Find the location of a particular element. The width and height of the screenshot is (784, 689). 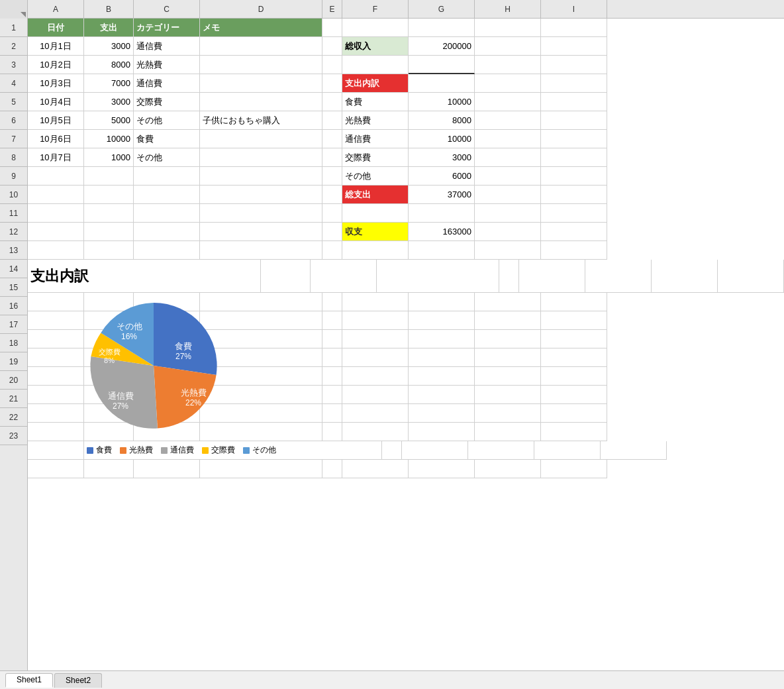

cell-9h is located at coordinates (508, 176).